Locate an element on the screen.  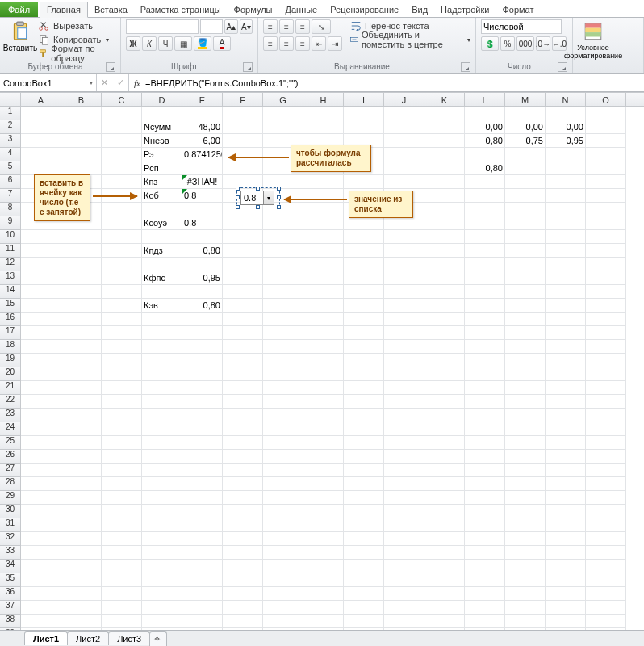
merge-center-button: Объединить и поместить в центре▾ is located at coordinates (410, 40).